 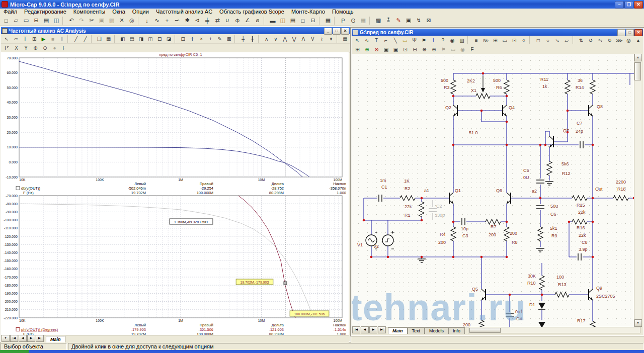 What do you see at coordinates (382, 330) in the screenshot?
I see `sch-last-tab-button: ▶|` at bounding box center [382, 330].